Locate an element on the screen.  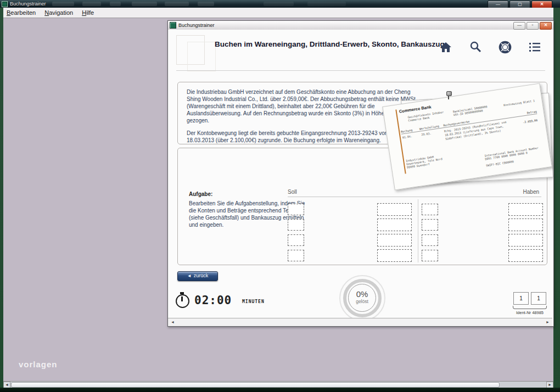
pushpin-head is located at coordinates (449, 93).